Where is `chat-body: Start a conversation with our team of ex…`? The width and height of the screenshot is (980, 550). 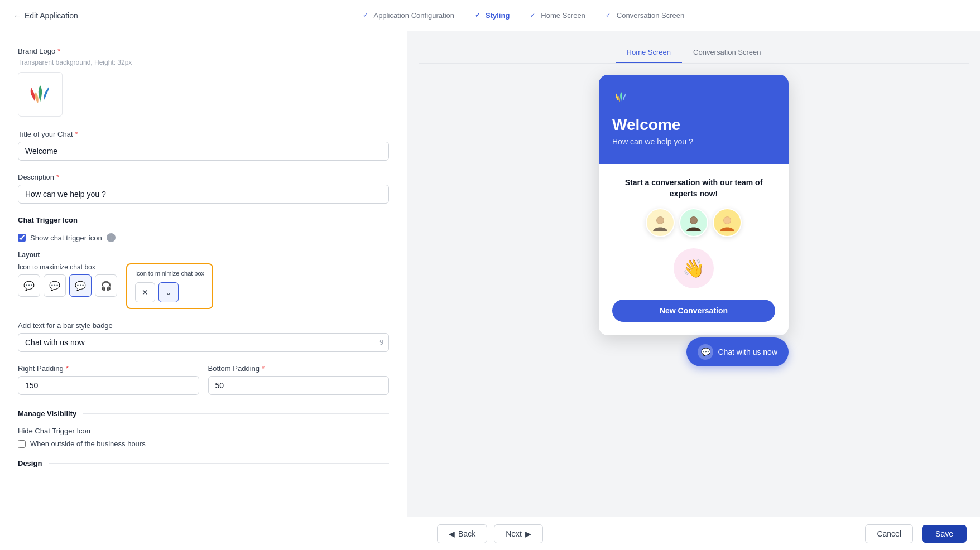
chat-body: Start a conversation with our team of ex… is located at coordinates (694, 250).